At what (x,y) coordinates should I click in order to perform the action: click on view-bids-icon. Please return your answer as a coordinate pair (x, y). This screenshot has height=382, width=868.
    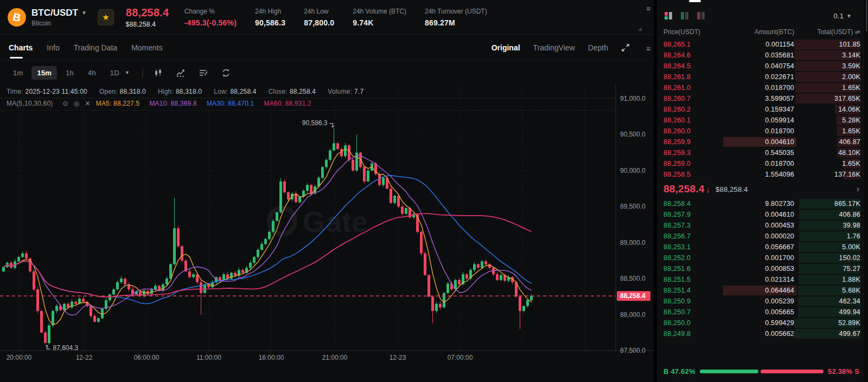
    Looking at the image, I should click on (685, 16).